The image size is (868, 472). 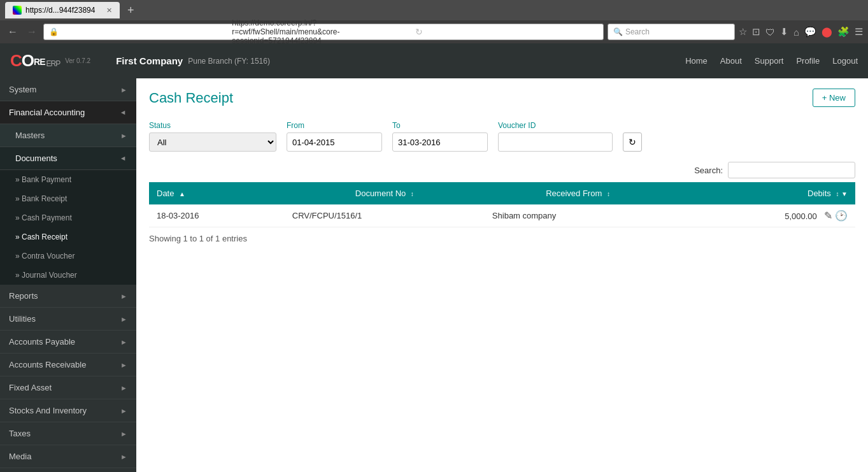 What do you see at coordinates (502, 205) in the screenshot?
I see `data-table: Date ▲ Document No ↕ Received From ↕ Deb…` at bounding box center [502, 205].